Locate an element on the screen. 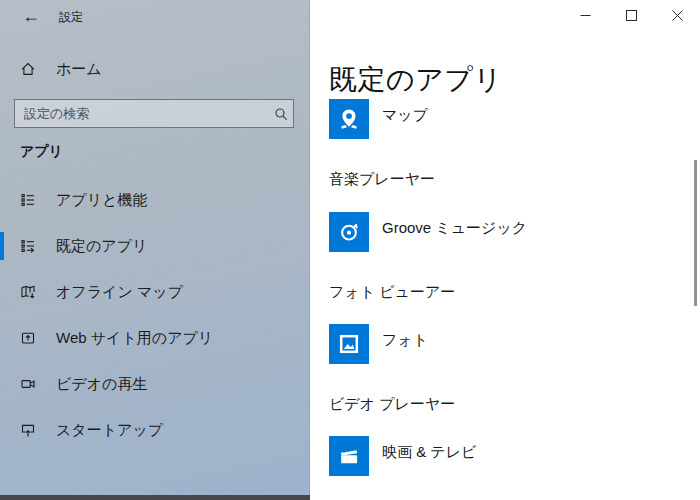 This screenshot has width=700, height=500. search-input is located at coordinates (142, 114).